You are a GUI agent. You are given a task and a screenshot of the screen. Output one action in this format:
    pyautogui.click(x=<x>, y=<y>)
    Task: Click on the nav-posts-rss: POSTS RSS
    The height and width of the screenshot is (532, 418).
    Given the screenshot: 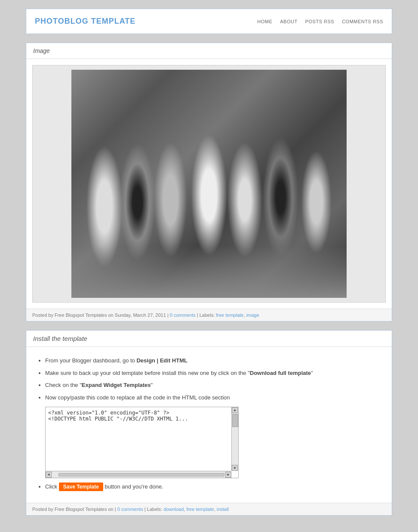 What is the action you would take?
    pyautogui.click(x=320, y=22)
    